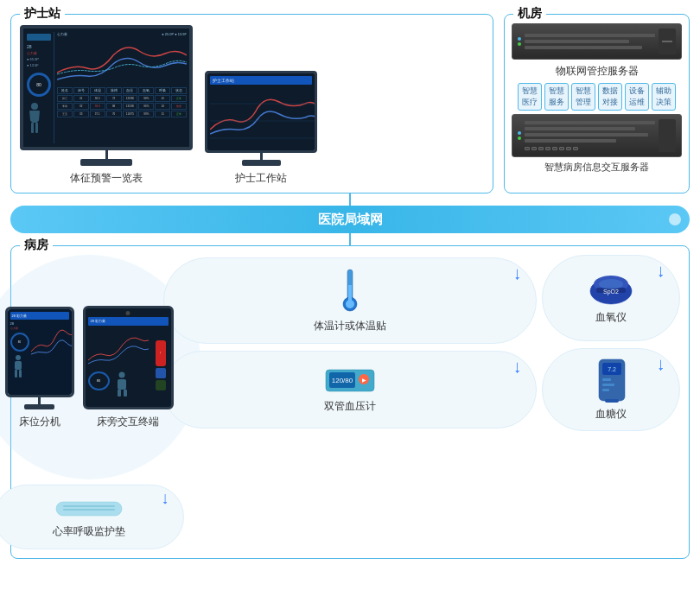 The height and width of the screenshot is (590, 700). Describe the element at coordinates (350, 200) in the screenshot. I see `connector-area` at that location.